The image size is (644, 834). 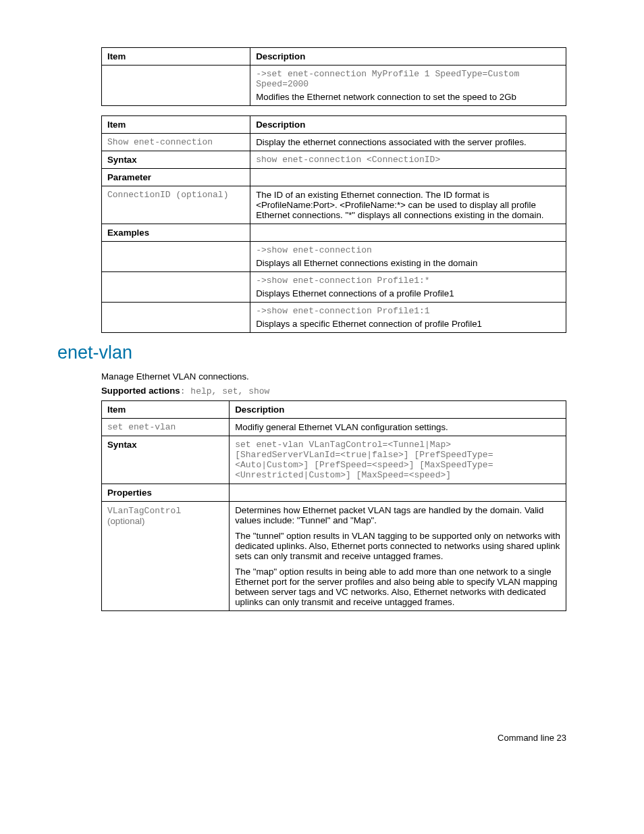 What do you see at coordinates (408, 263) in the screenshot?
I see `desc-ex1: Displays all Ethernet connections existi…` at bounding box center [408, 263].